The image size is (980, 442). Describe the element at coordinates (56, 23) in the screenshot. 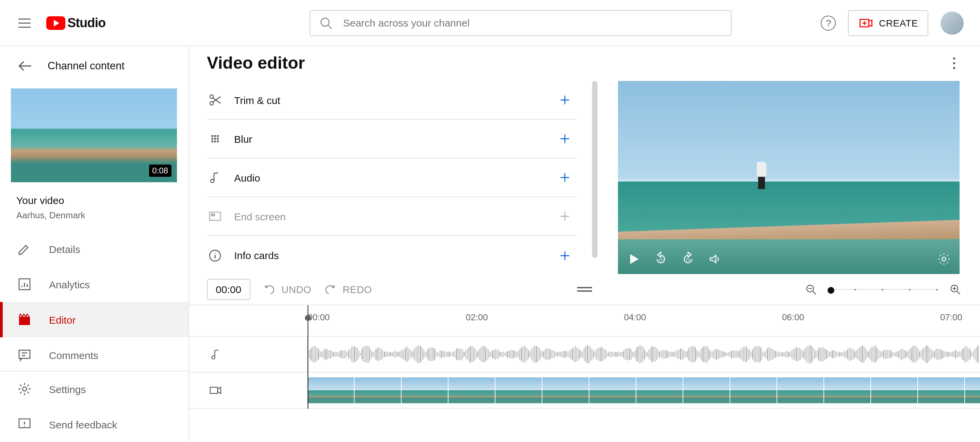

I see `youtube-play-icon` at that location.